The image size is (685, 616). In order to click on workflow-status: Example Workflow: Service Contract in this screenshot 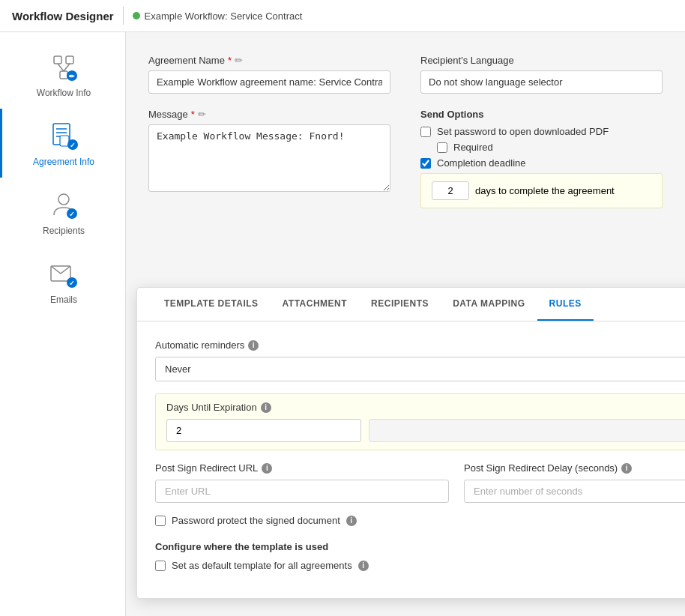, I will do `click(217, 16)`.